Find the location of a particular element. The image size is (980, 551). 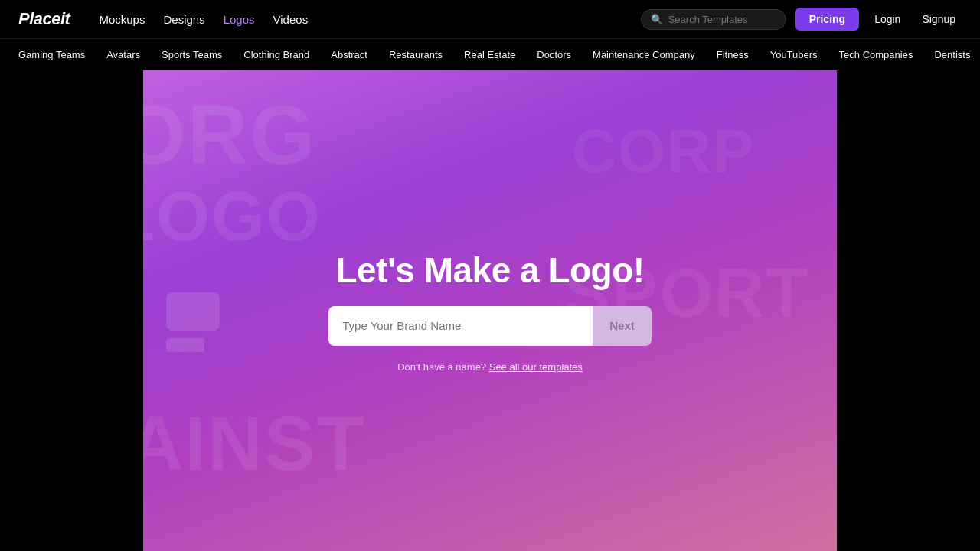

category-bar: Gaming Teams Avatars Sports Teams Clothi… is located at coordinates (490, 54).